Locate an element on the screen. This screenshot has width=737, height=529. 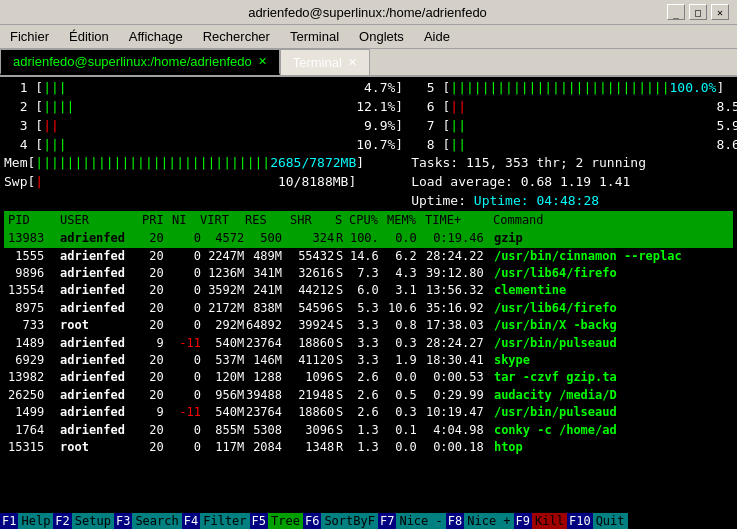
fkey-f5: F5Tree is located at coordinates (276, 521).